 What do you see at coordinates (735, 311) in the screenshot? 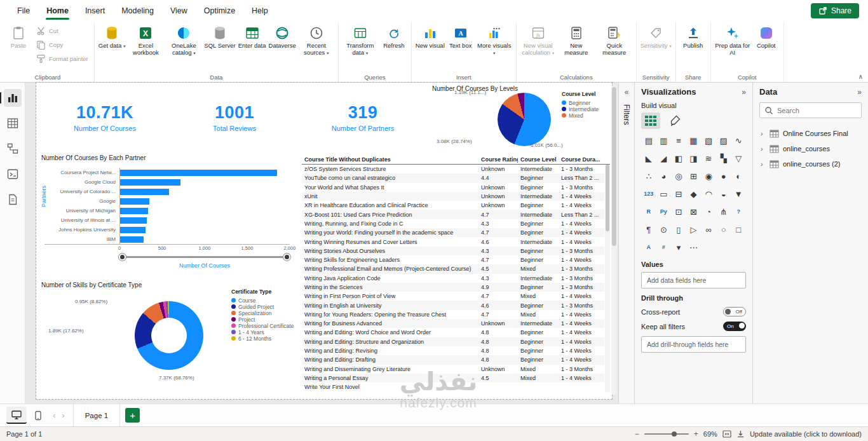
I see `cross-report-toggle: Off` at bounding box center [735, 311].